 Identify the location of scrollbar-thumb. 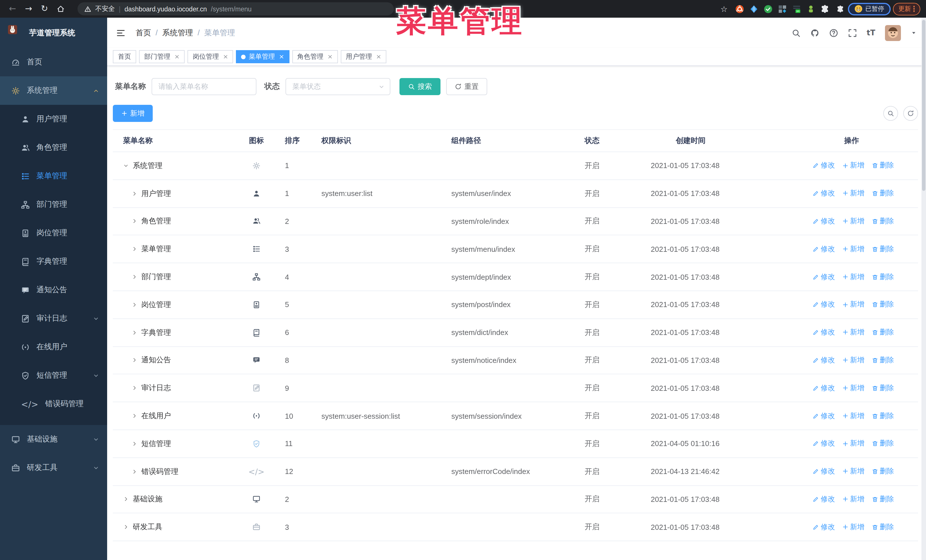
(924, 105).